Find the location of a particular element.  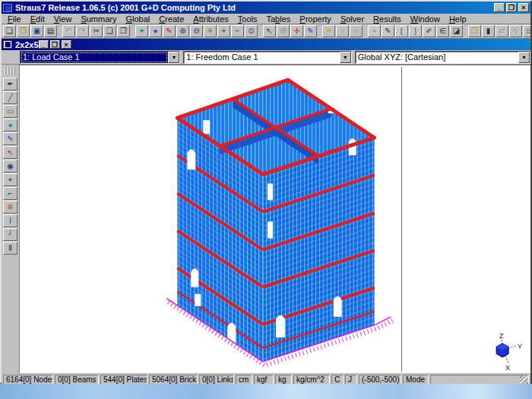

status-panel: 5064[0] Bricks is located at coordinates (173, 380).